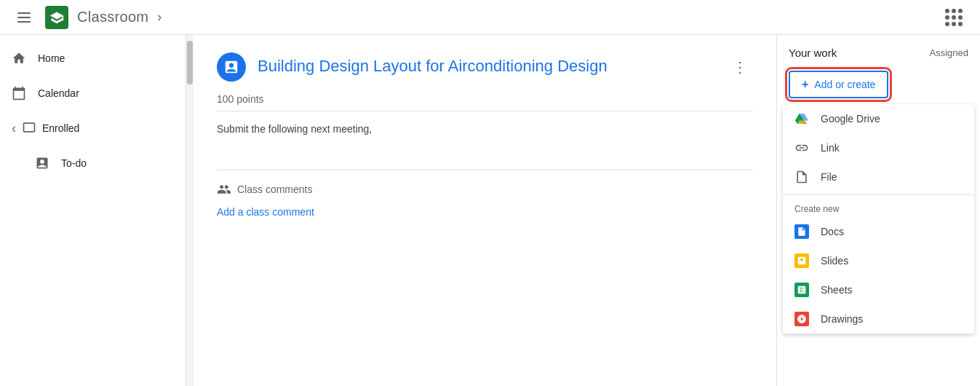  Describe the element at coordinates (58, 93) in the screenshot. I see `sidebar-calendar-label: Calendar` at that location.